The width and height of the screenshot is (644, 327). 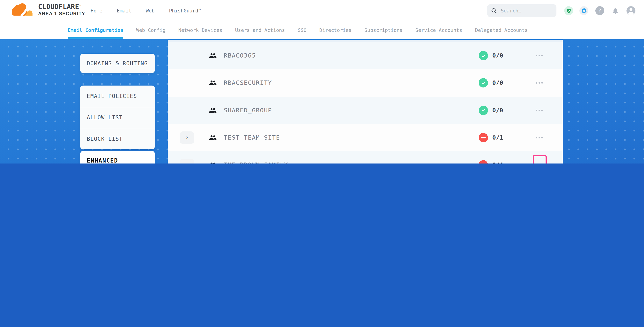 I want to click on row-name: RBACO365, so click(x=240, y=56).